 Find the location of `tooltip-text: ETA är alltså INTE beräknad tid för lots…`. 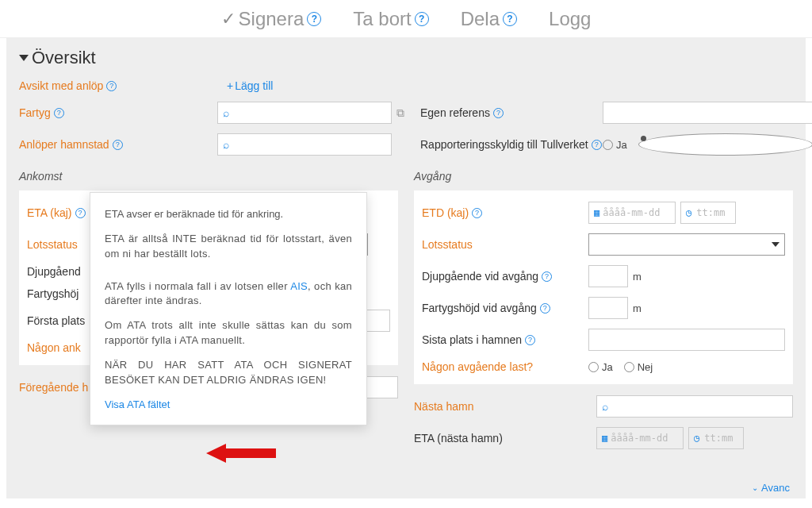

tooltip-text: ETA är alltså INTE beräknad tid för lots… is located at coordinates (228, 247).